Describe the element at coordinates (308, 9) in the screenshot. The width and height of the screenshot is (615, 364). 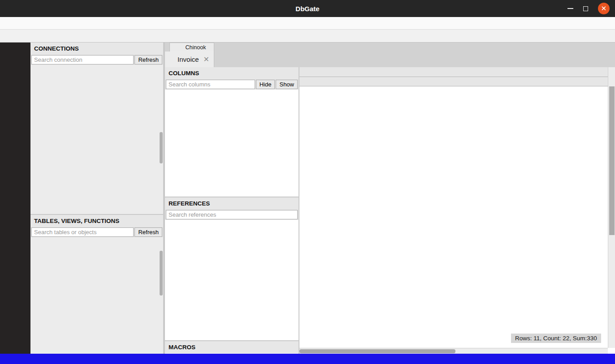
I see `title-bar: DbGate ✕` at that location.